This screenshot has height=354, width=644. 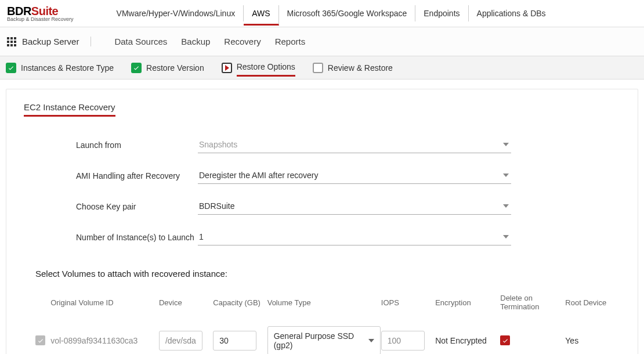 What do you see at coordinates (181, 341) in the screenshot?
I see `device-input` at bounding box center [181, 341].